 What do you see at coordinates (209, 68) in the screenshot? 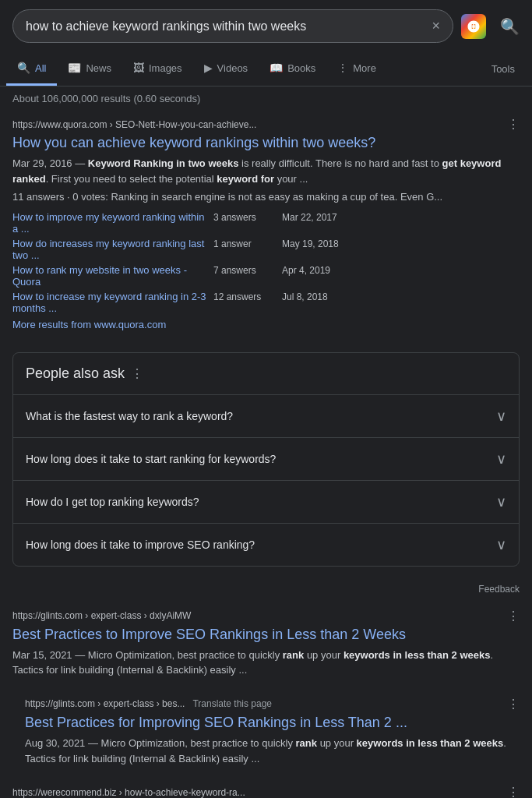
I see `videos-tab-icon: ▶` at bounding box center [209, 68].